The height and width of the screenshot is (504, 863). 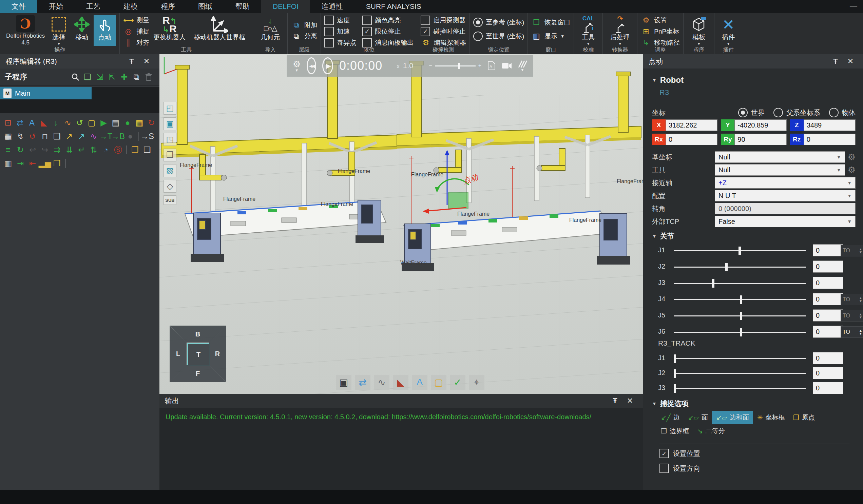 I want to click on joints-section-header: ▼关节, so click(x=758, y=236).